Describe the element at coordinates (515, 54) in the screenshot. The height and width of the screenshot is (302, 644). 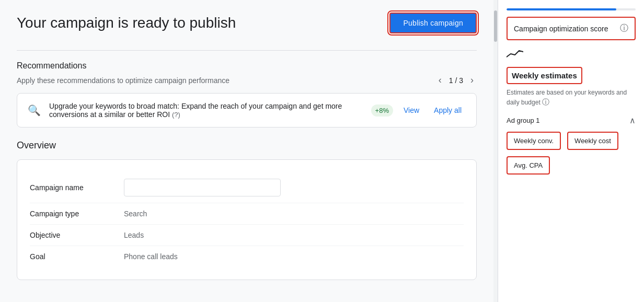
I see `trend-icon` at that location.